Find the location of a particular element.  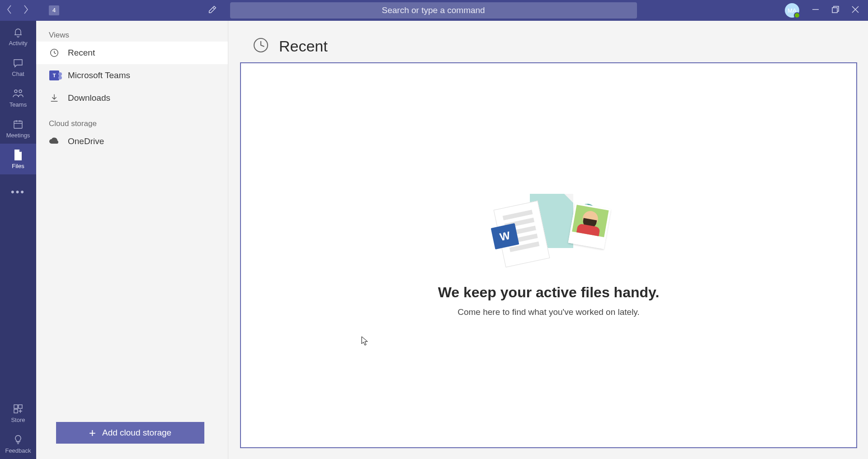

sidebar-item-label: Downloads is located at coordinates (89, 98).